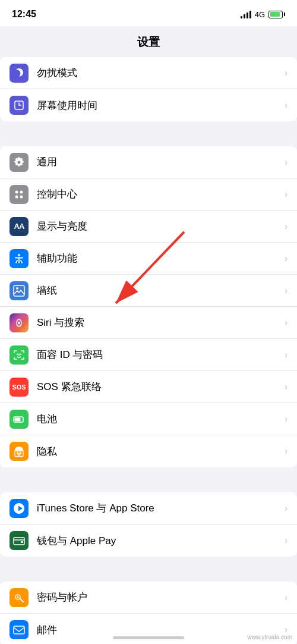 The image size is (297, 644). What do you see at coordinates (286, 291) in the screenshot?
I see `wallpaper-chevron: ›` at bounding box center [286, 291].